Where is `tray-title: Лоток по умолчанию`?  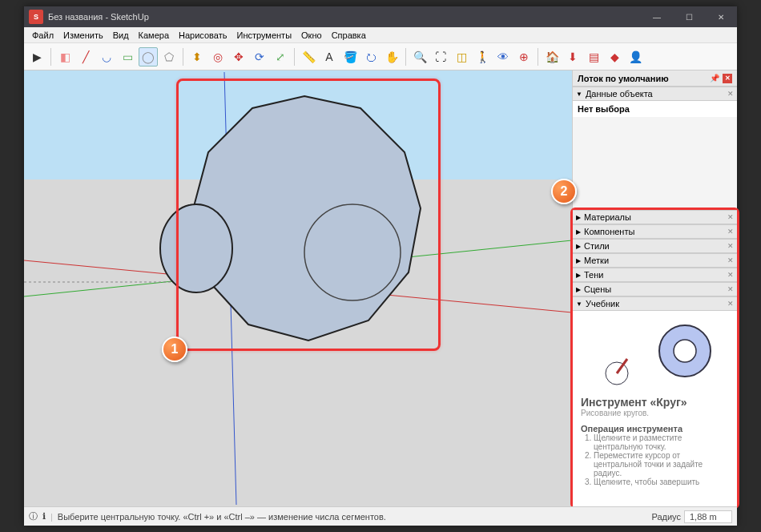 tray-title: Лоток по умолчанию is located at coordinates (623, 79).